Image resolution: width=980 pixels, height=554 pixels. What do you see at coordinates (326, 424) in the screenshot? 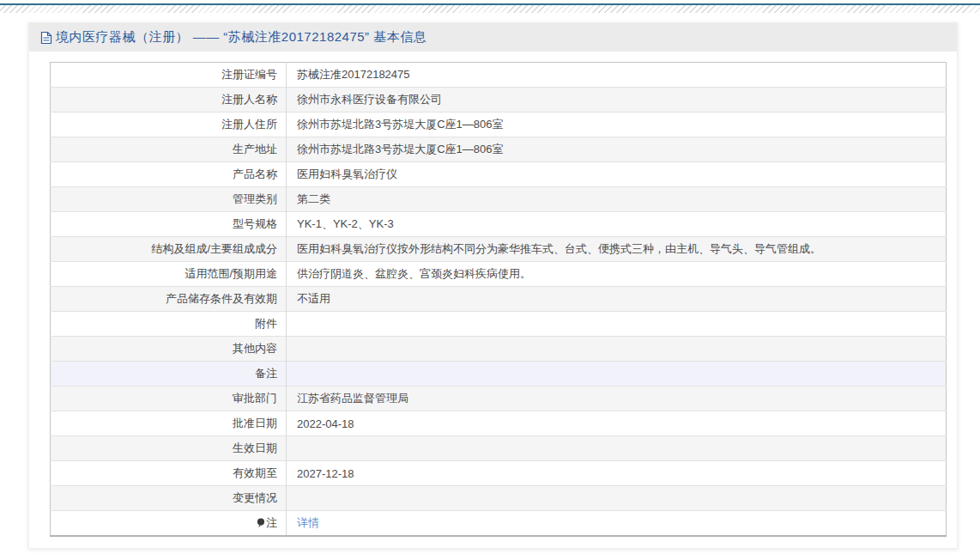
I see `row-value: 2022-04-18` at bounding box center [326, 424].